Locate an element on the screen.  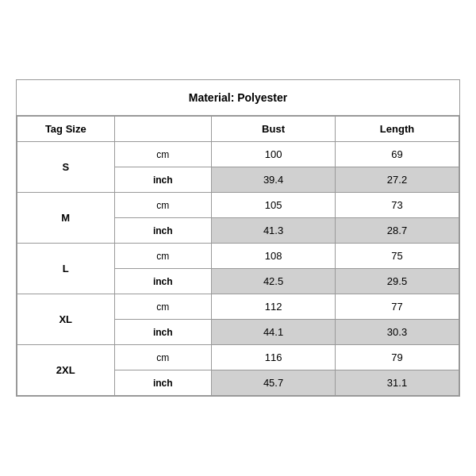
length-cm-value: 69 is located at coordinates (397, 155).